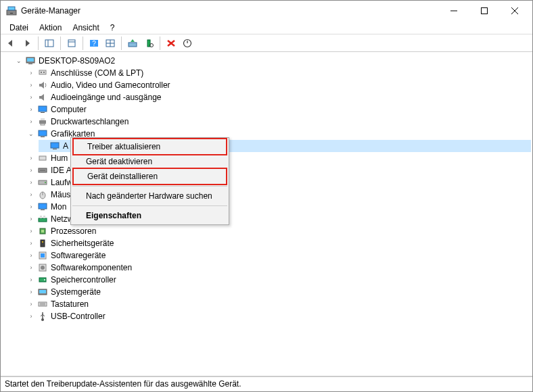 The height and width of the screenshot is (392, 533). What do you see at coordinates (279, 73) in the screenshot?
I see `tree-item-ports: ›Anschlüsse (COM & LPT)` at bounding box center [279, 73].